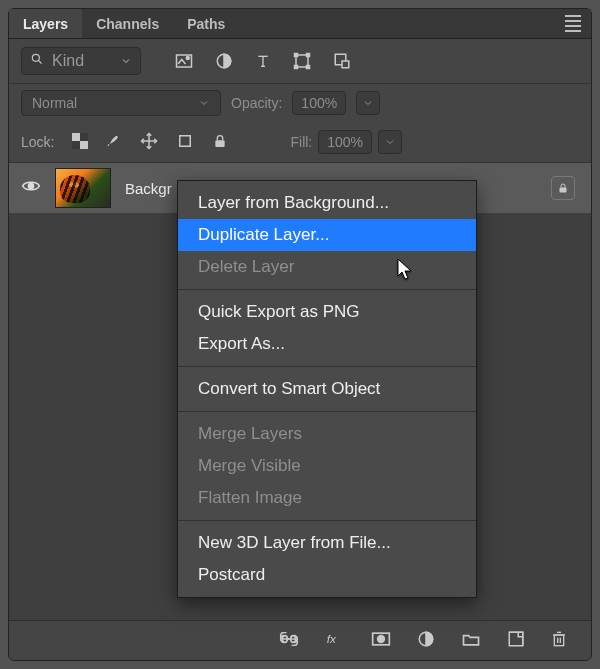 The width and height of the screenshot is (600, 669). I want to click on adjustment-layer-filter-icon, so click(224, 61).